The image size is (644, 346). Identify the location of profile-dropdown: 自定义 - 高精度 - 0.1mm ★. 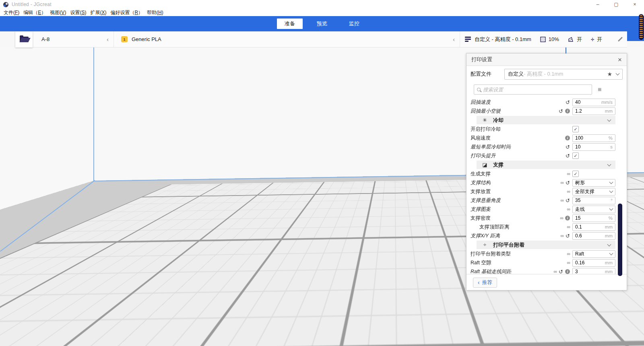
(564, 74).